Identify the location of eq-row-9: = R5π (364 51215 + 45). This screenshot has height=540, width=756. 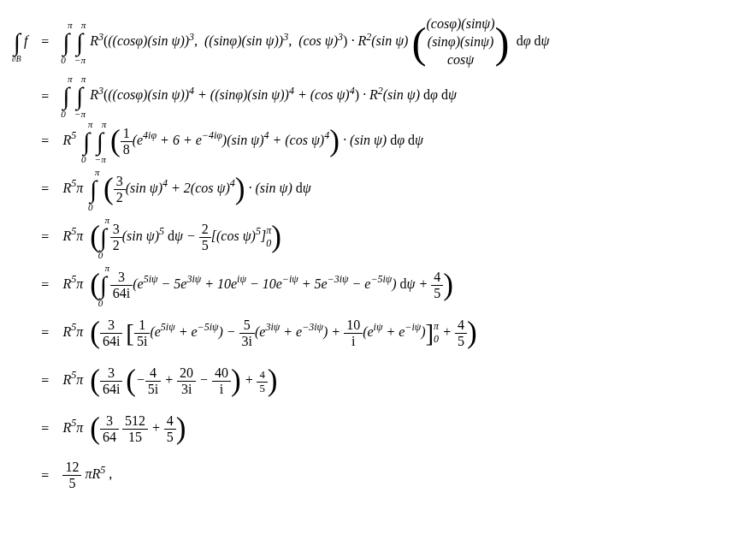
(281, 429).